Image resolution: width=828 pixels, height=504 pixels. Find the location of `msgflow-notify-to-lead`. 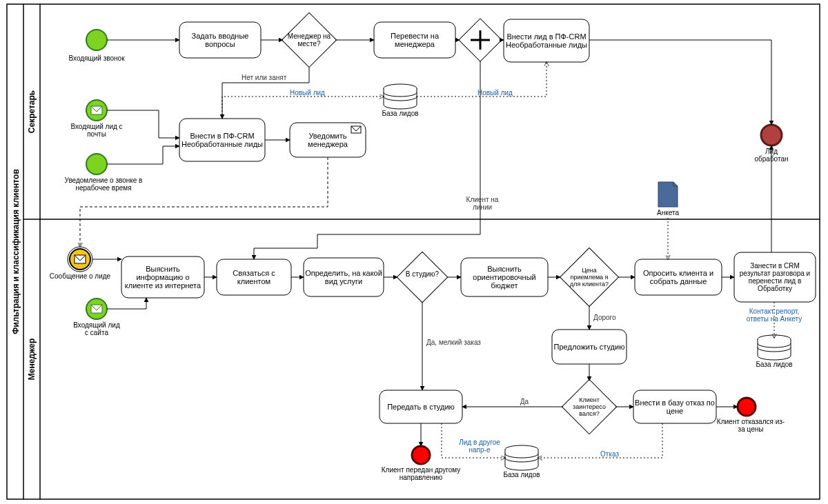

msgflow-notify-to-lead is located at coordinates (204, 202).